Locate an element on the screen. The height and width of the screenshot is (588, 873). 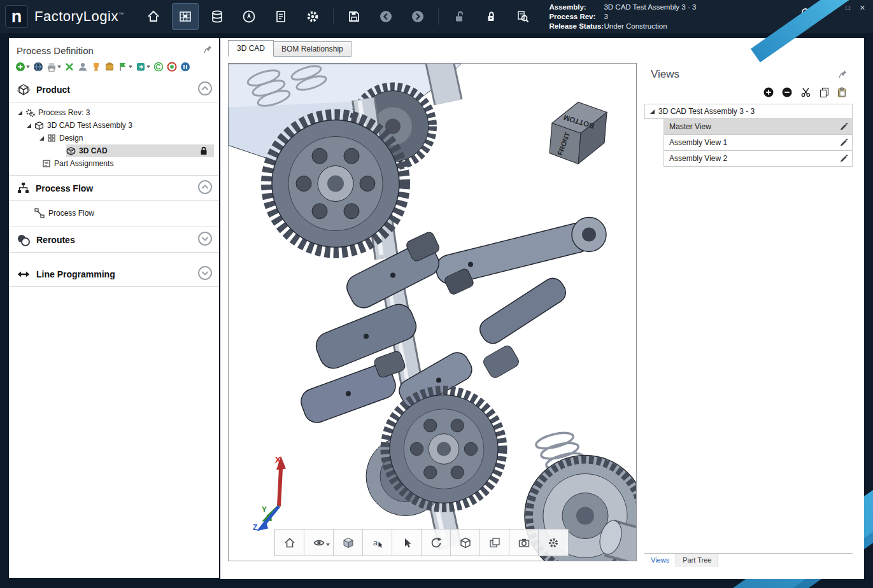
globe-button is located at coordinates (38, 67).